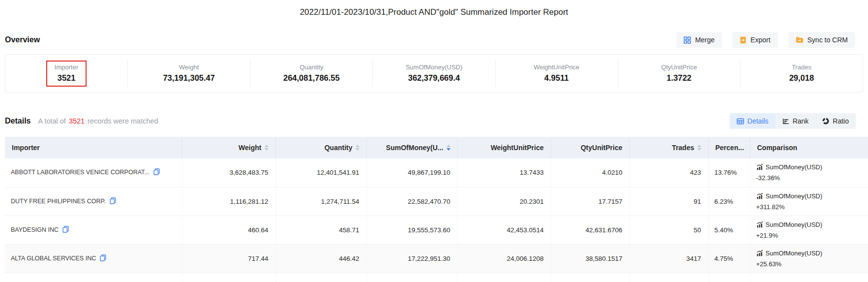 The height and width of the screenshot is (282, 868). What do you see at coordinates (590, 173) in the screenshot?
I see `cell-qty-unit-price: 4.0210` at bounding box center [590, 173].